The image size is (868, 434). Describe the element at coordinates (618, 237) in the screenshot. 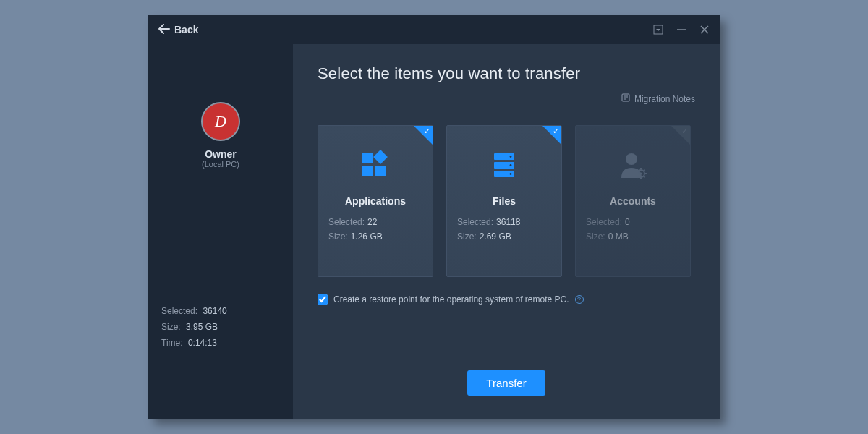

I see `card-size-value: 0 MB` at that location.